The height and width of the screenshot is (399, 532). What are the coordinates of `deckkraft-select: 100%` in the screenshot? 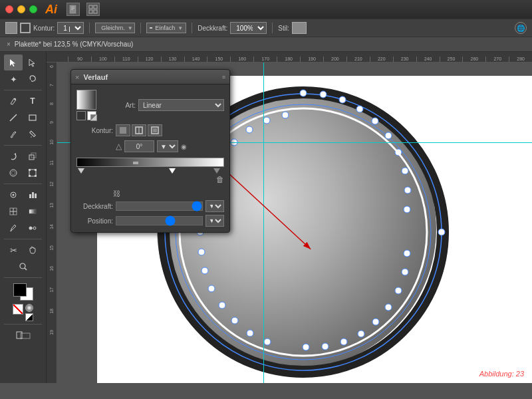 It's located at (249, 28).